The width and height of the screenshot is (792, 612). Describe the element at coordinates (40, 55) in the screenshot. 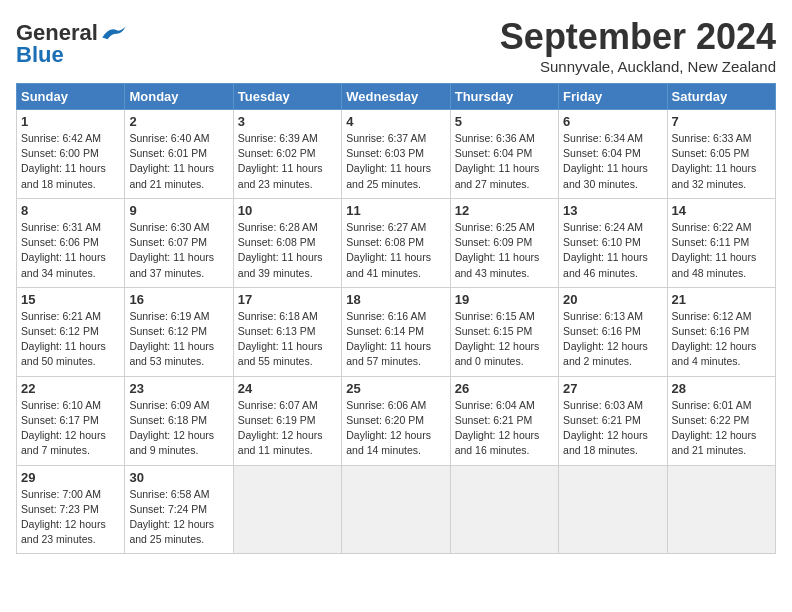

I see `logo-blue-text: Blue` at that location.